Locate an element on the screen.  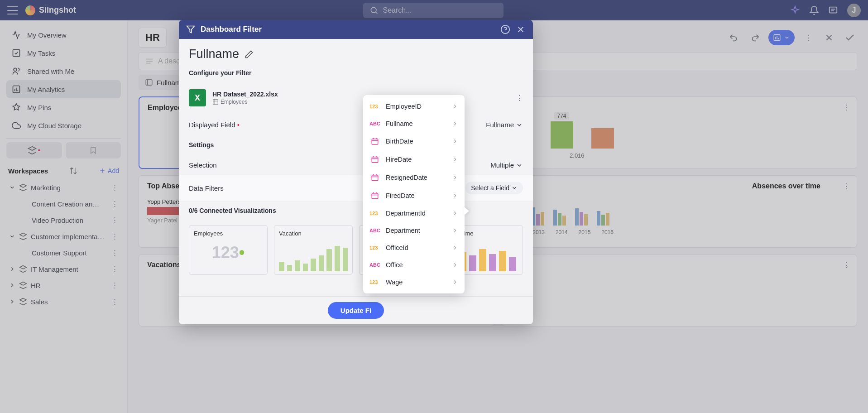
field-option-resigneddate: ResignedDate is located at coordinates (414, 178).